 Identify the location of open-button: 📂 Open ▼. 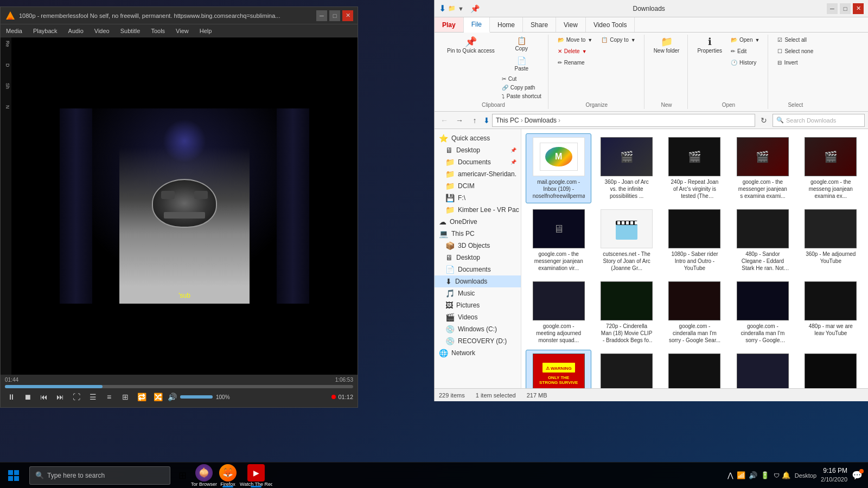
(745, 40).